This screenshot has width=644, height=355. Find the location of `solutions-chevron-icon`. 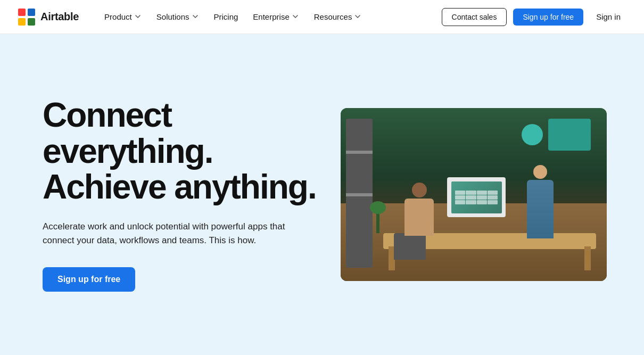

solutions-chevron-icon is located at coordinates (195, 17).